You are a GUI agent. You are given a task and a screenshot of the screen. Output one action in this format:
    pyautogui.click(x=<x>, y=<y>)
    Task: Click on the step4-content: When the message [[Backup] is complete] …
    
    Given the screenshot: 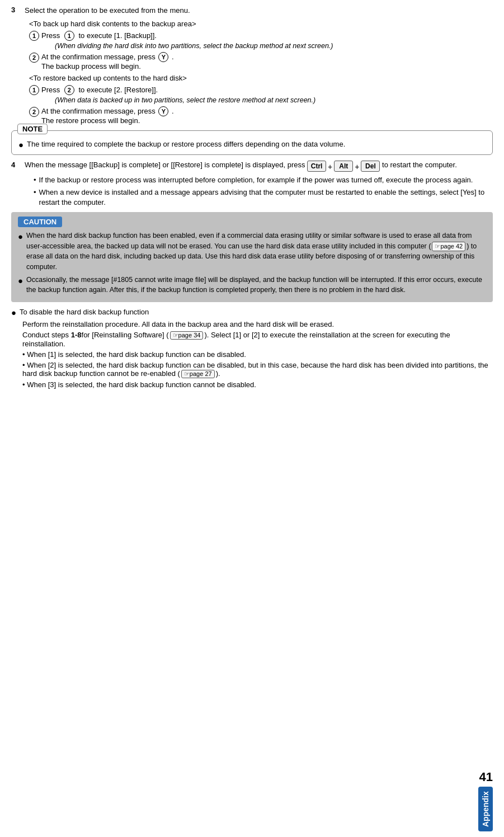 What is the action you would take?
    pyautogui.click(x=258, y=185)
    